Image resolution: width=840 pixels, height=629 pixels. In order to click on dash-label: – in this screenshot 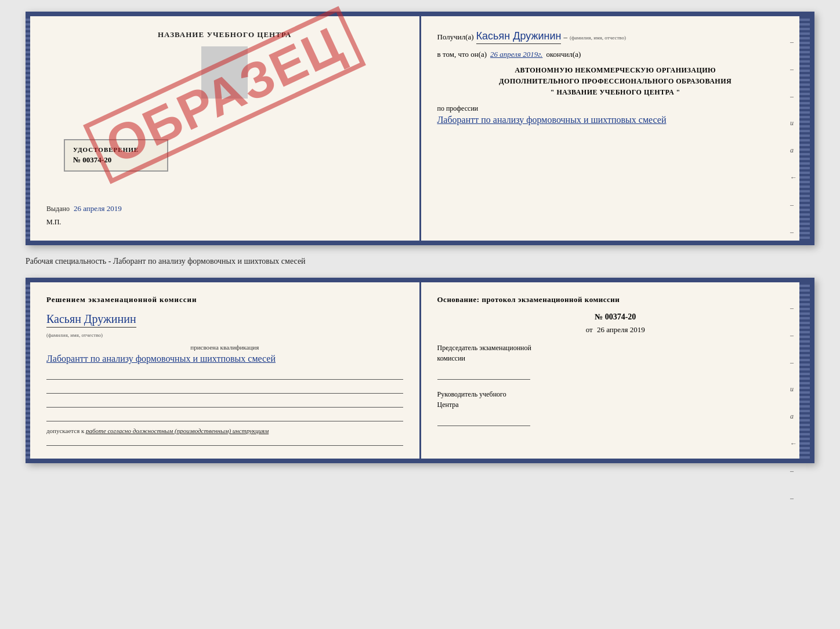, I will do `click(565, 37)`.